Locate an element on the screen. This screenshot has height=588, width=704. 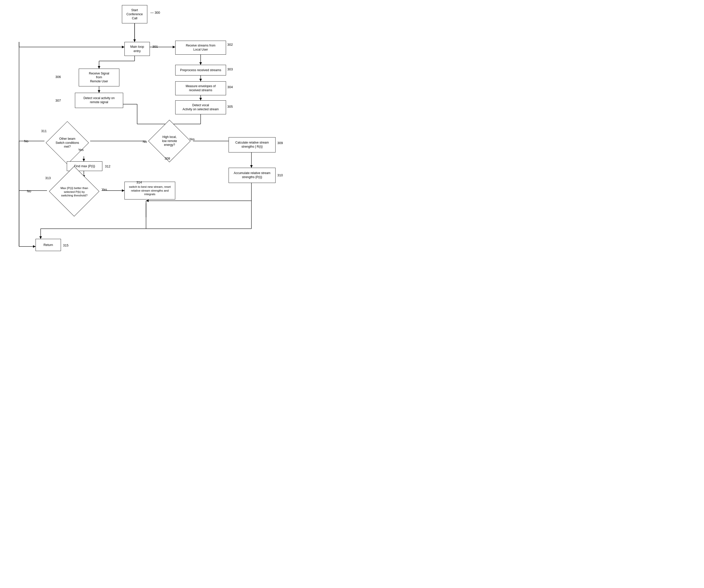
receive-remote-box: Receive Signal from Remote User is located at coordinates (99, 78).